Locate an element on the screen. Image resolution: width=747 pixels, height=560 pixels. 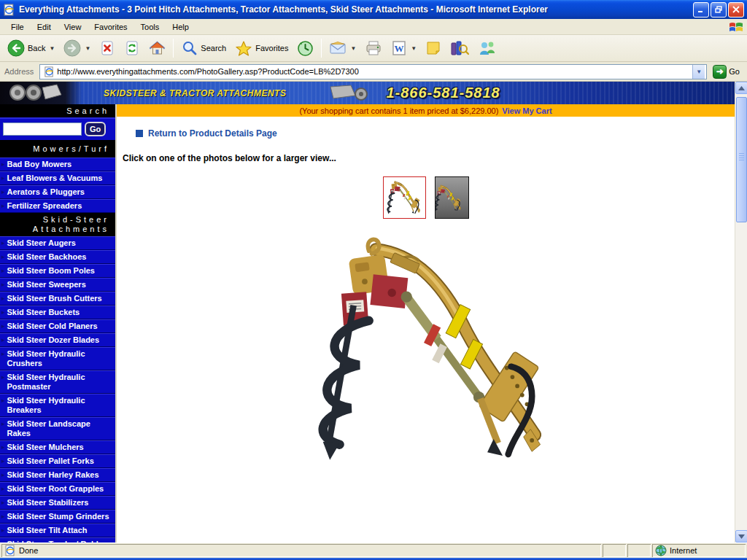
menu-item: Favorites is located at coordinates (111, 27).